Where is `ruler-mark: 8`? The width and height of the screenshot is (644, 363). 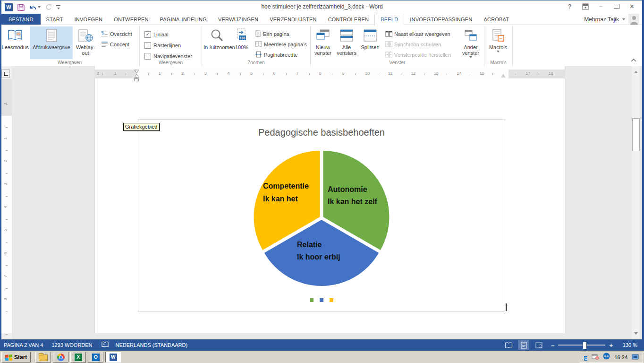
ruler-mark: 8 is located at coordinates (320, 73).